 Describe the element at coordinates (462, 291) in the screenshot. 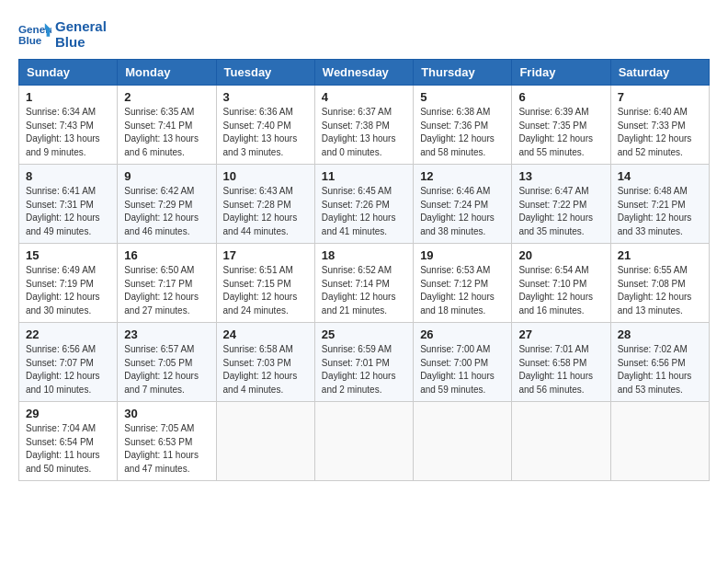

I see `day-info: Sunrise: 6:53 AM Sunset: 7:12 PM Dayligh…` at that location.